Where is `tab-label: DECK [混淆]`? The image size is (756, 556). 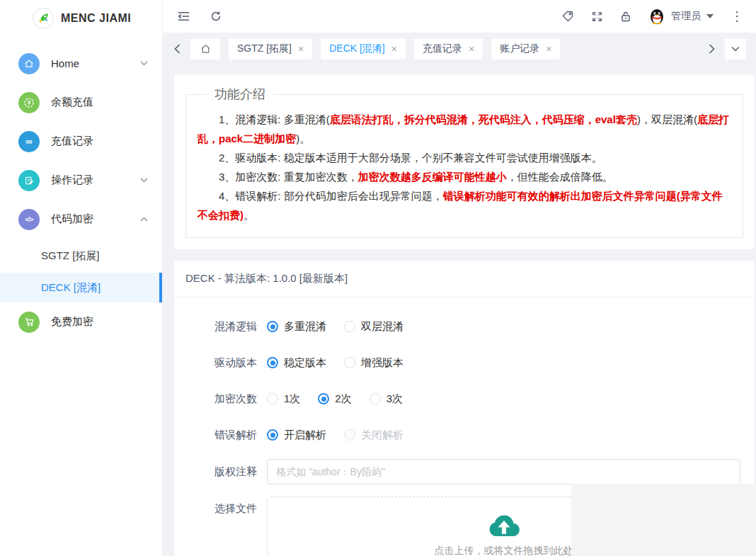
tab-label: DECK [混淆] is located at coordinates (357, 49).